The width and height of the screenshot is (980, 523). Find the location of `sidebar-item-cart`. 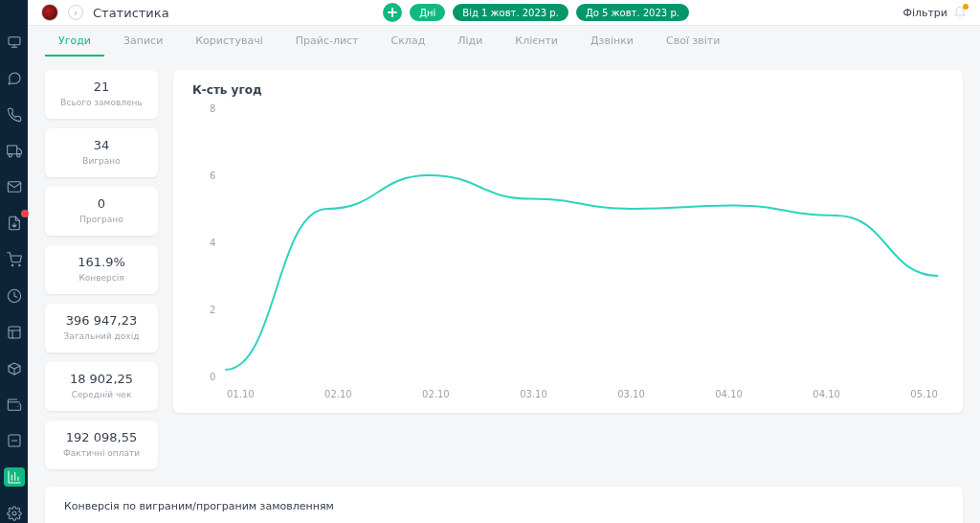

sidebar-item-cart is located at coordinates (14, 260).